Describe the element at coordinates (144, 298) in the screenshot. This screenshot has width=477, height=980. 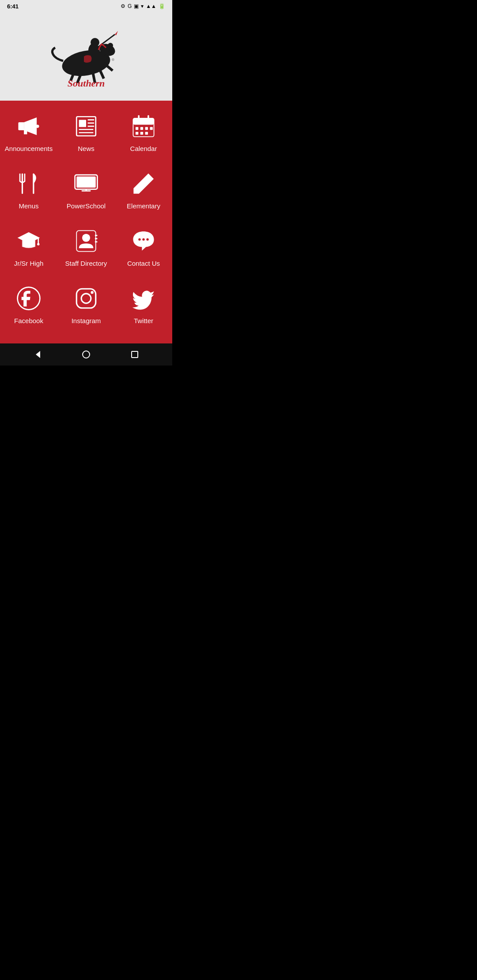
I see `twitter-icon` at that location.